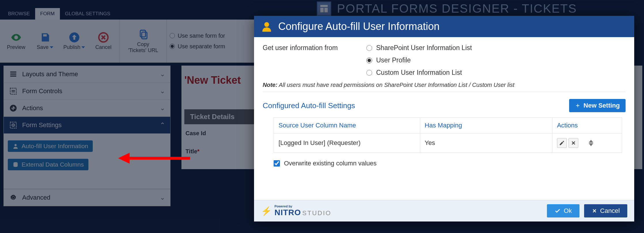  I want to click on check-icon, so click(558, 211).